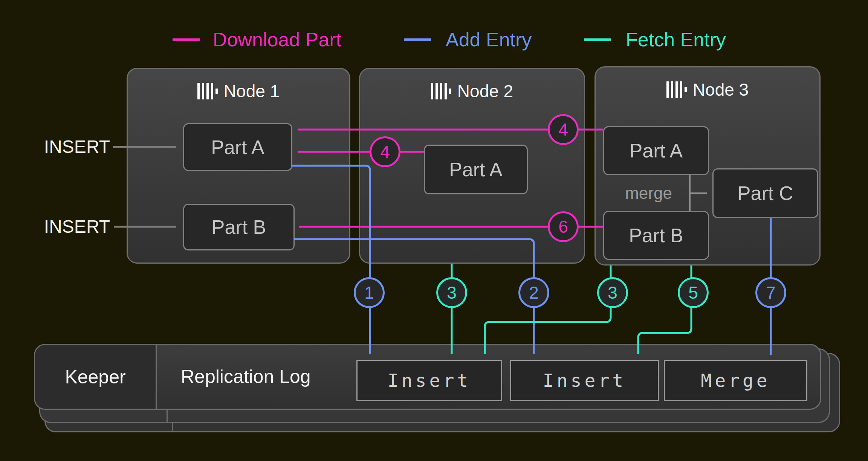 The image size is (868, 461). I want to click on log-entry-insert-1: Insert, so click(429, 380).